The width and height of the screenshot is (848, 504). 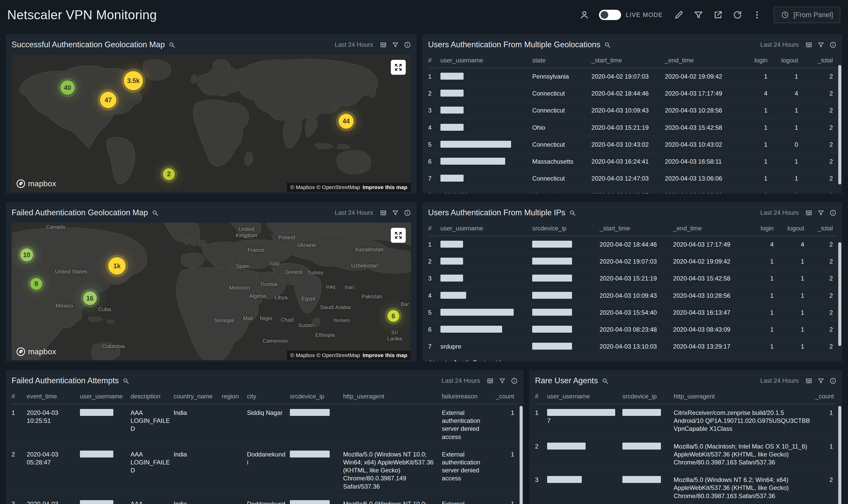 I want to click on prev-page-button, so click(x=445, y=360).